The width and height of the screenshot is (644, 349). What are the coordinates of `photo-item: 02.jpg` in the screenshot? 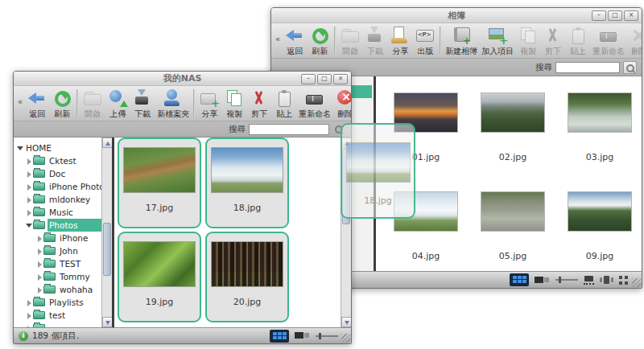 It's located at (513, 127).